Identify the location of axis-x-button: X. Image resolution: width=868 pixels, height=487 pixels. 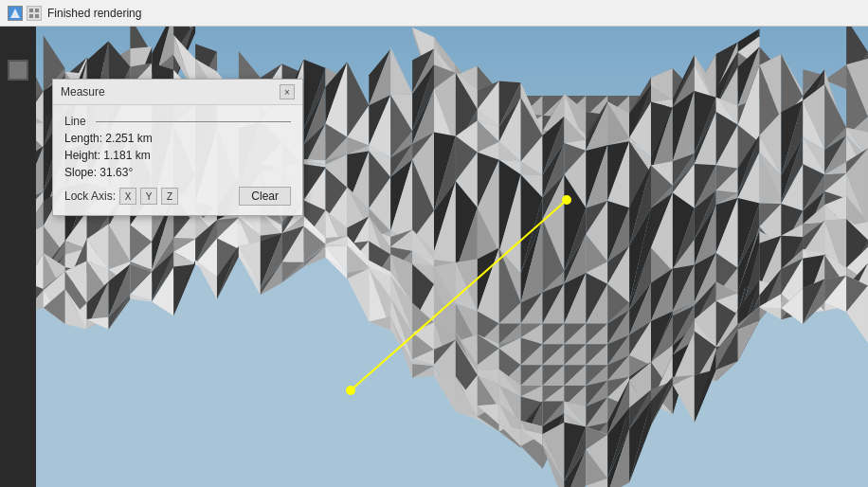
(128, 196).